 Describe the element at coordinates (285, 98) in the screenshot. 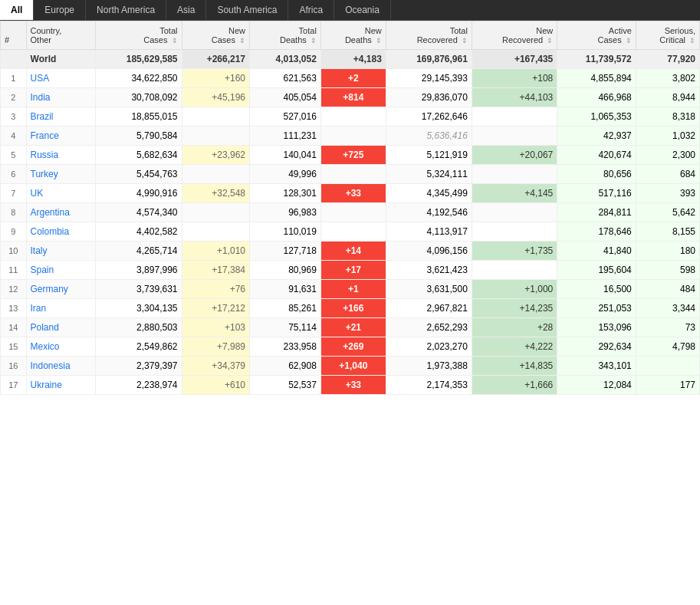

I see `total-deaths-cell: 405,054` at that location.